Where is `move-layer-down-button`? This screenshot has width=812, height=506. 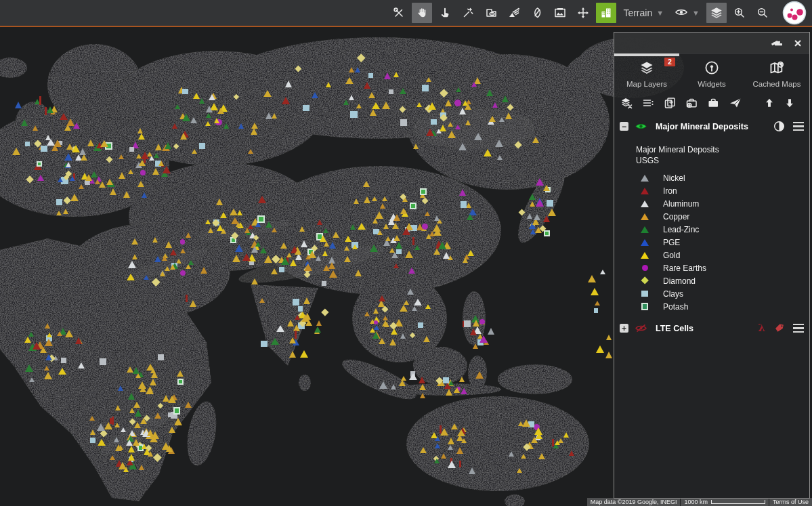
move-layer-down-button is located at coordinates (790, 104).